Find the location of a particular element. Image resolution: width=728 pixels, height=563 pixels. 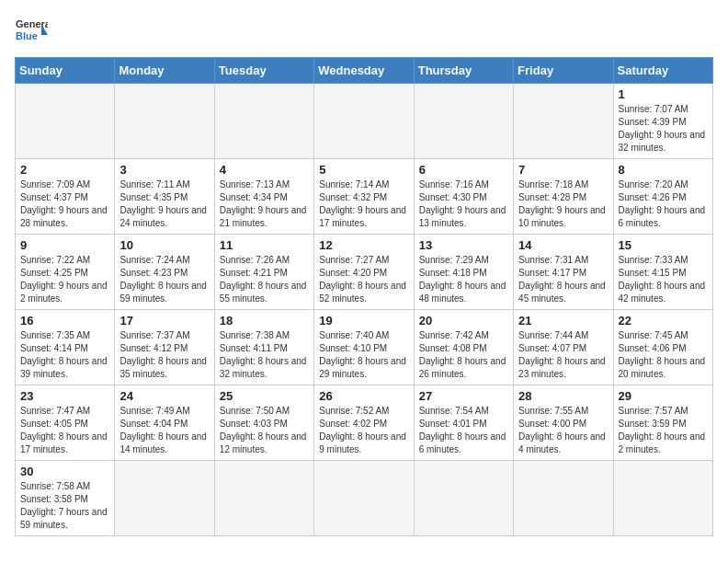

day-info: Sunrise: 7:38 AM Sunset: 4:11 PM Dayligh… is located at coordinates (265, 355).